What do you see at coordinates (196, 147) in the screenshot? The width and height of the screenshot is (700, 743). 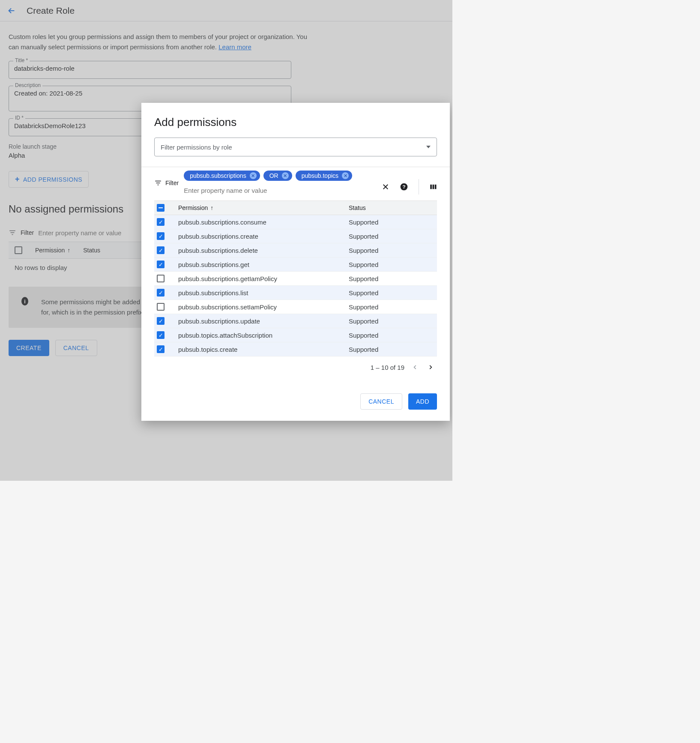 I see `role-filter-placeholder: Filter permissions by role` at bounding box center [196, 147].